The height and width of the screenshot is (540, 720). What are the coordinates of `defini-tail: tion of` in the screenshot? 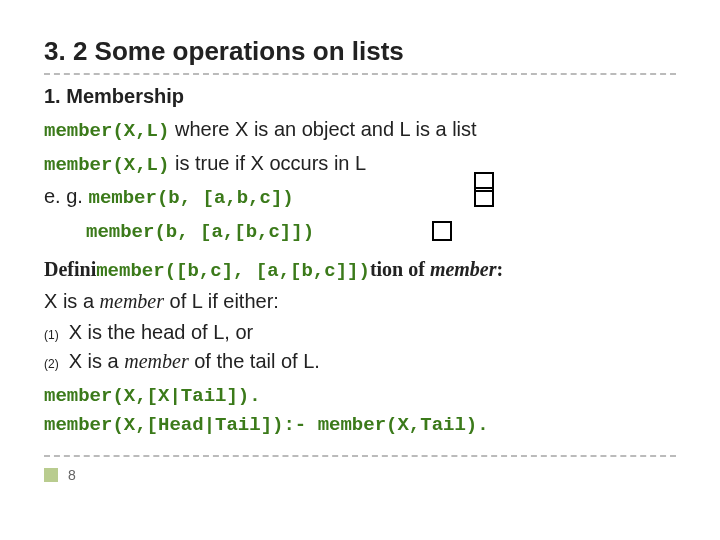 It's located at (400, 269).